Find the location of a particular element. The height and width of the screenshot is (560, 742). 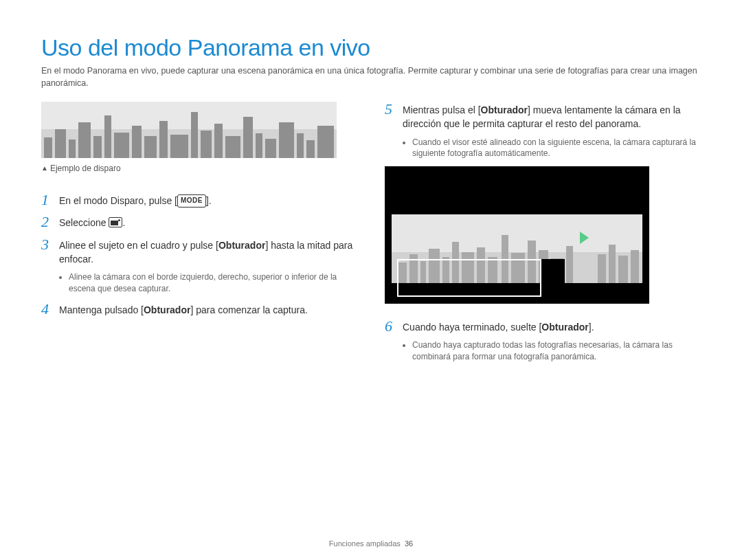

page-footer: Funciones ampliadas 36 is located at coordinates (371, 544).